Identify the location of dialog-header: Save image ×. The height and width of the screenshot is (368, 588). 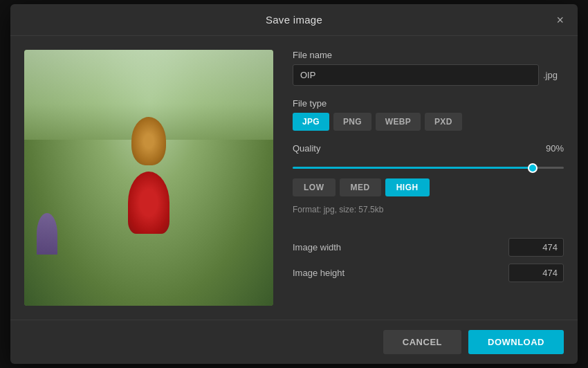
(294, 20).